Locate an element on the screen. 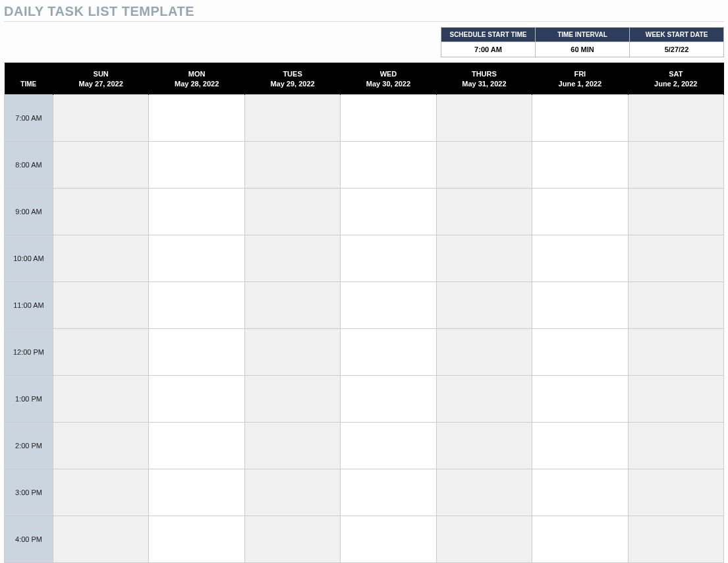  day-date: May 31, 2022 is located at coordinates (484, 84).